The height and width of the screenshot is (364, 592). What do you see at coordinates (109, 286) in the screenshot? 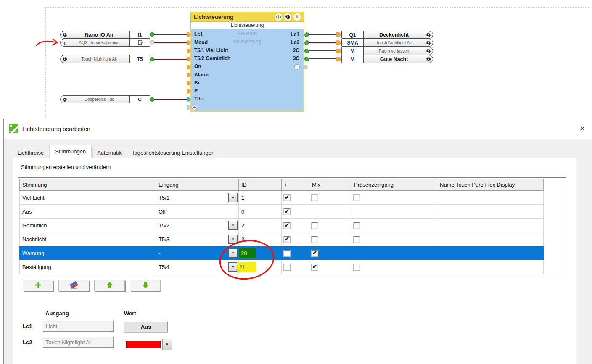
I see `arrow-up-button` at bounding box center [109, 286].